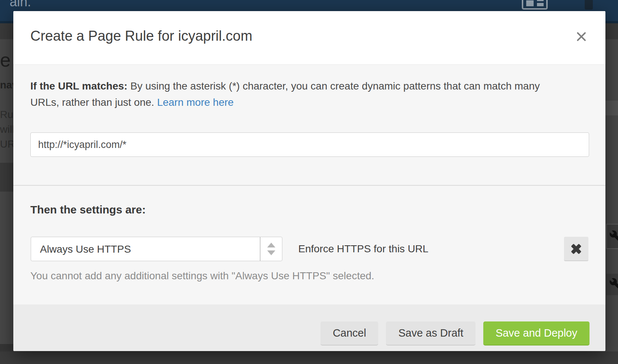 The image size is (618, 364). I want to click on layout-columns-icon, so click(535, 5).